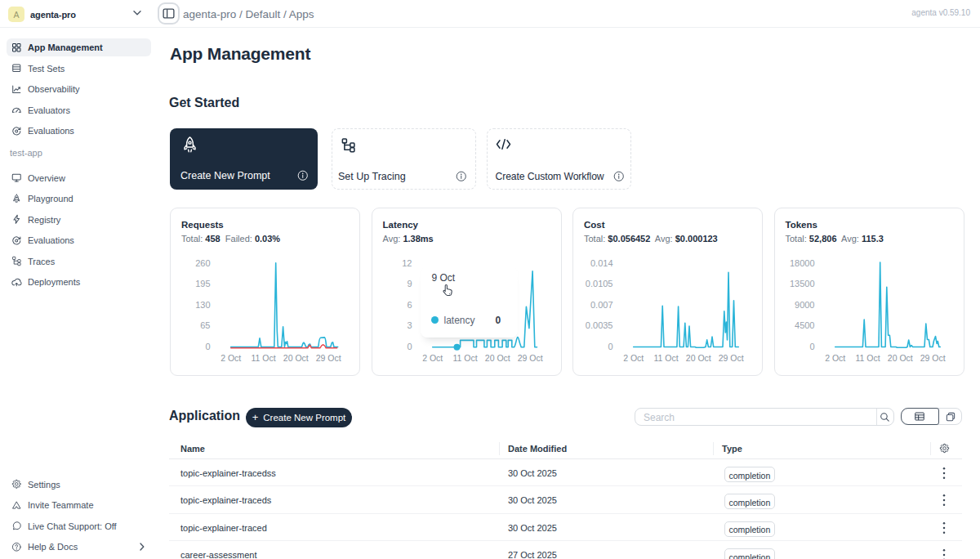 Image resolution: width=980 pixels, height=559 pixels. Describe the element at coordinates (205, 325) in the screenshot. I see `svg-text: 65` at that location.